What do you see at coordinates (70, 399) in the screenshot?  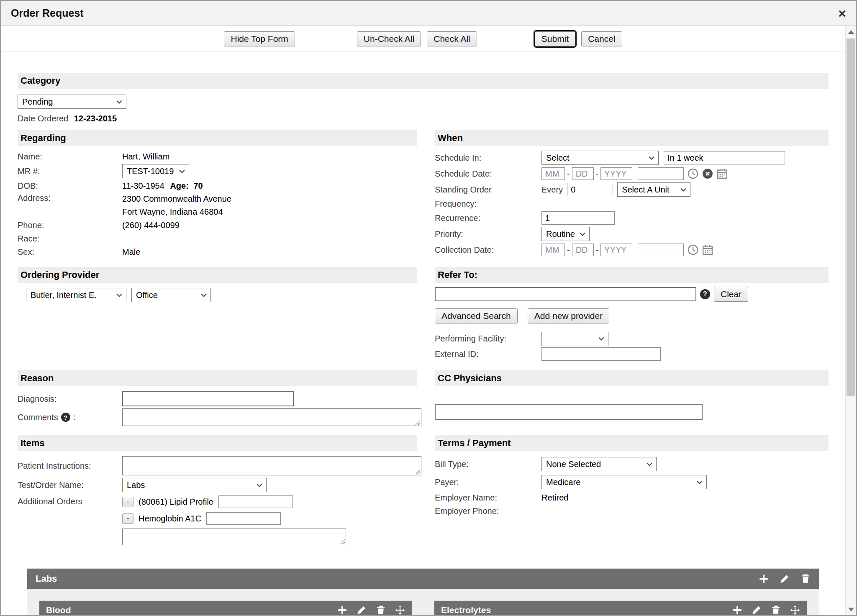 I see `diagnosis-label: Diagnosis:` at bounding box center [70, 399].